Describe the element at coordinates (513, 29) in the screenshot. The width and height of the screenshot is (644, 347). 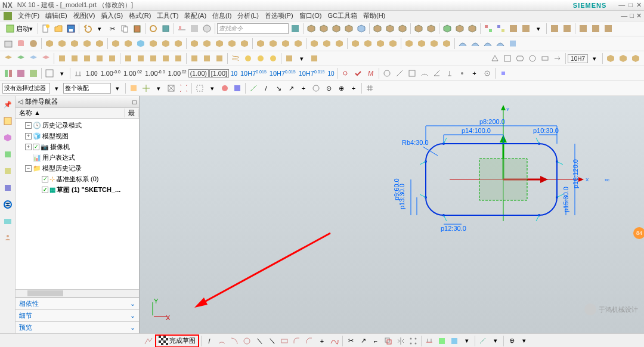
I see `assy-icon3` at that location.